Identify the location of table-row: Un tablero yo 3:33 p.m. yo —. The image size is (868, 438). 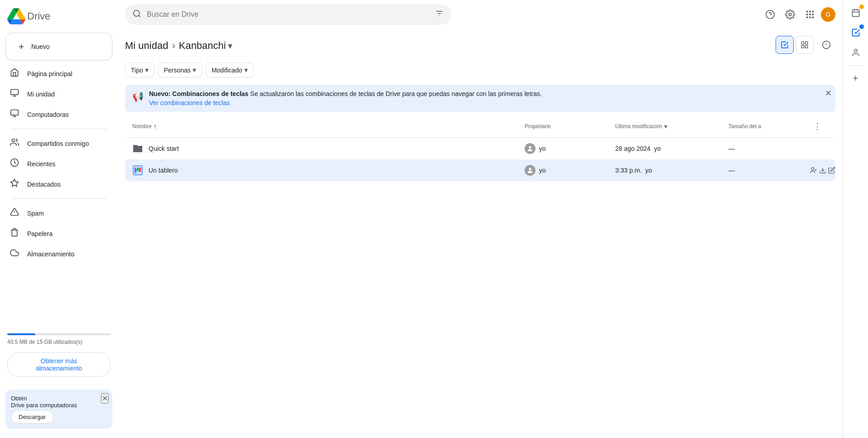
(480, 170).